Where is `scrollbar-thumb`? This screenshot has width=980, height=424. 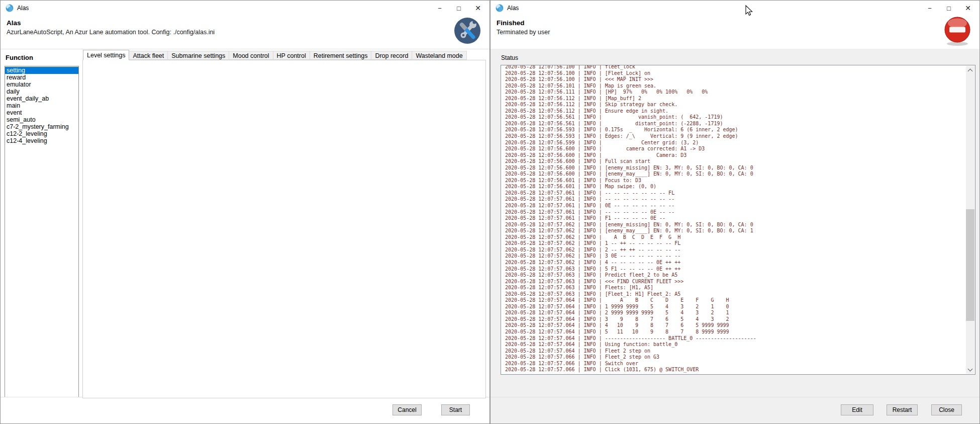
scrollbar-thumb is located at coordinates (970, 265).